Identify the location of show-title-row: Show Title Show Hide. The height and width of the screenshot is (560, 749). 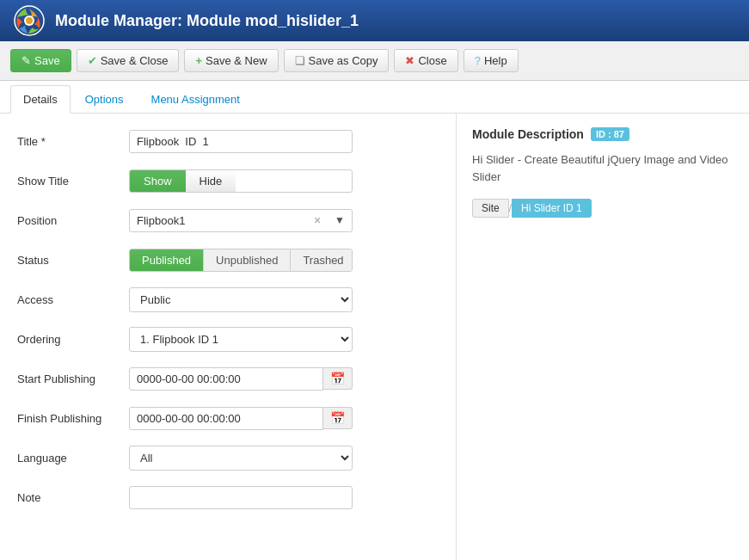
(228, 181).